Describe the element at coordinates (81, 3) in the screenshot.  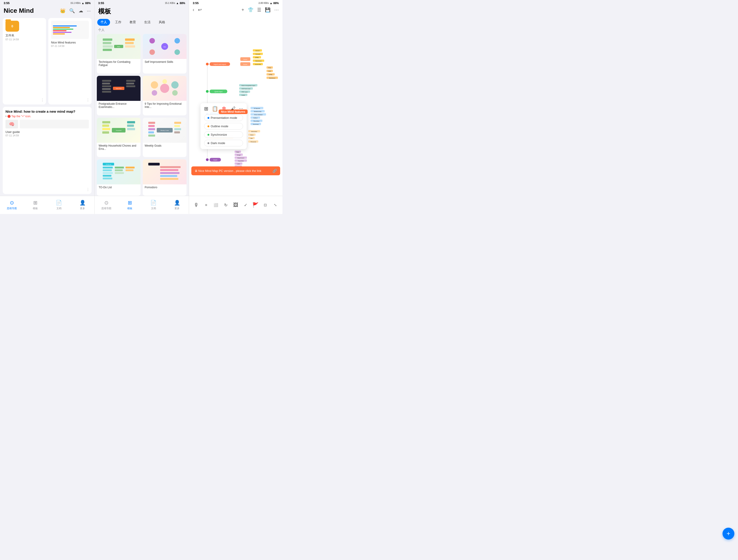
I see `status-icons-left: 15.1 KB/s ▲ 88%` at that location.